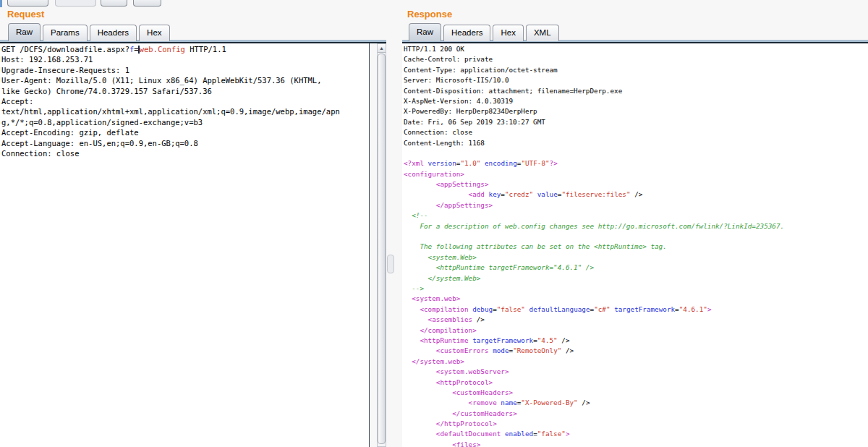 The width and height of the screenshot is (868, 447). I want to click on code-line: </customHeaders>, so click(636, 414).